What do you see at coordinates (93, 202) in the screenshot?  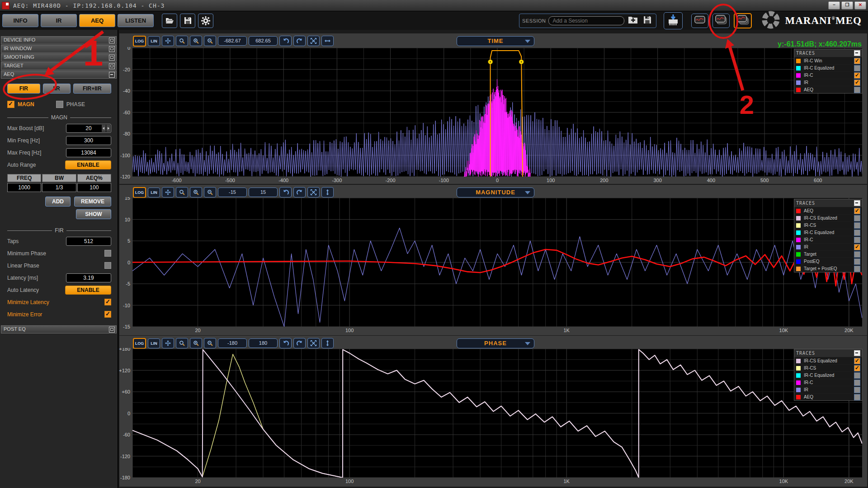 I see `remove-button: REMOVE` at bounding box center [93, 202].